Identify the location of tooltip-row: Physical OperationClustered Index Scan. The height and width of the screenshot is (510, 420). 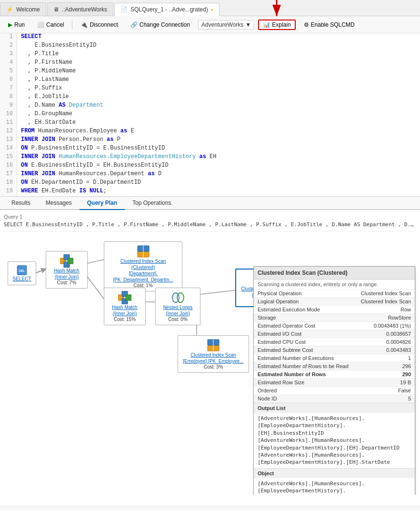
(334, 293).